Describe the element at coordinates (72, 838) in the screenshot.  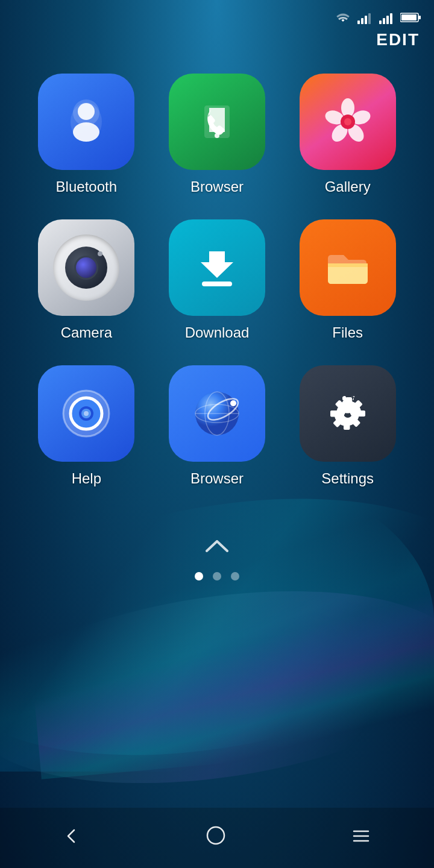
I see `back-button` at that location.